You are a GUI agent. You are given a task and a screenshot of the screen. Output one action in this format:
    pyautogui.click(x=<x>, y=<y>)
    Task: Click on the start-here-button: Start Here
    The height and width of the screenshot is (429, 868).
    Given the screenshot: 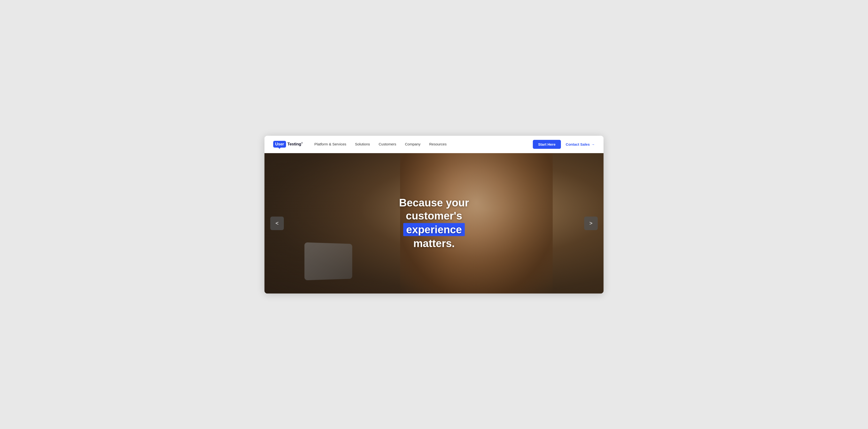 What is the action you would take?
    pyautogui.click(x=547, y=144)
    